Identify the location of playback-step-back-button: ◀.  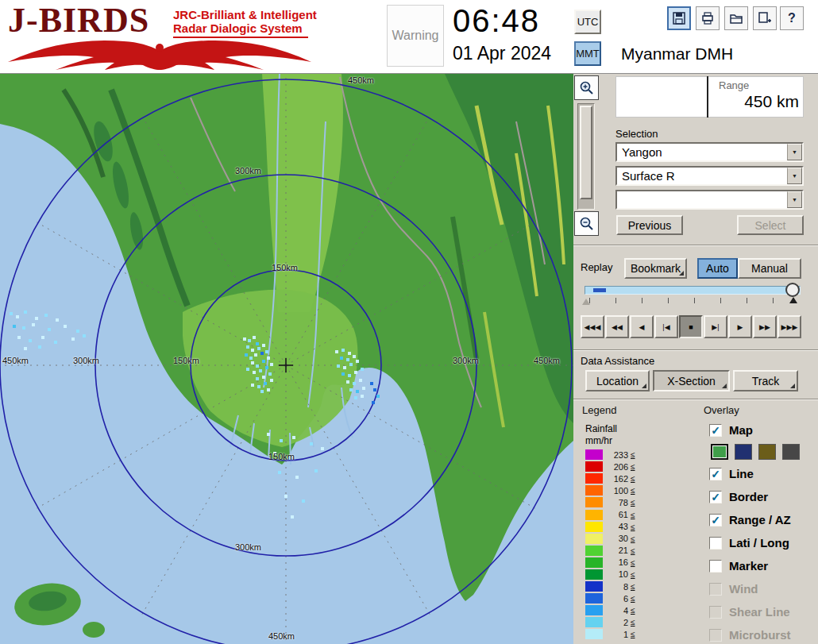
(642, 327).